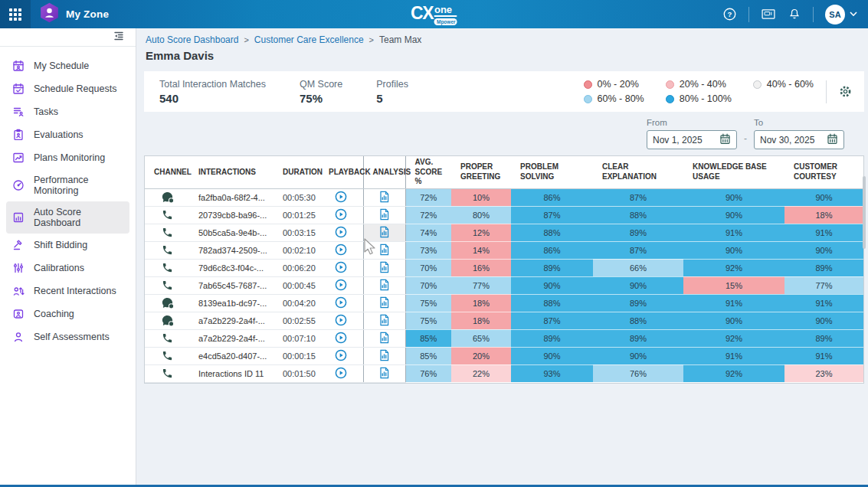 The image size is (868, 487). What do you see at coordinates (74, 14) in the screenshot?
I see `product-switcher: My Zone` at bounding box center [74, 14].